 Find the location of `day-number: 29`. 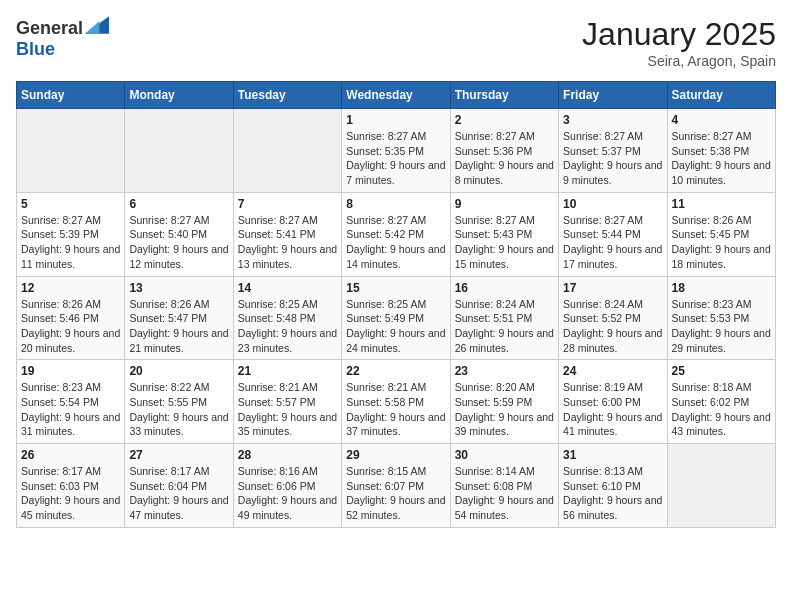

day-number: 29 is located at coordinates (396, 455).